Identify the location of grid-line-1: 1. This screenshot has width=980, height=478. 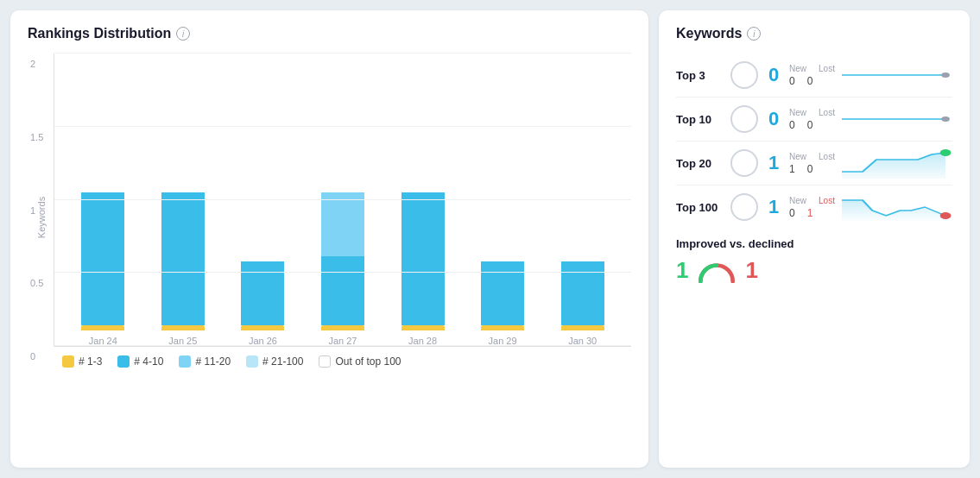
(343, 200).